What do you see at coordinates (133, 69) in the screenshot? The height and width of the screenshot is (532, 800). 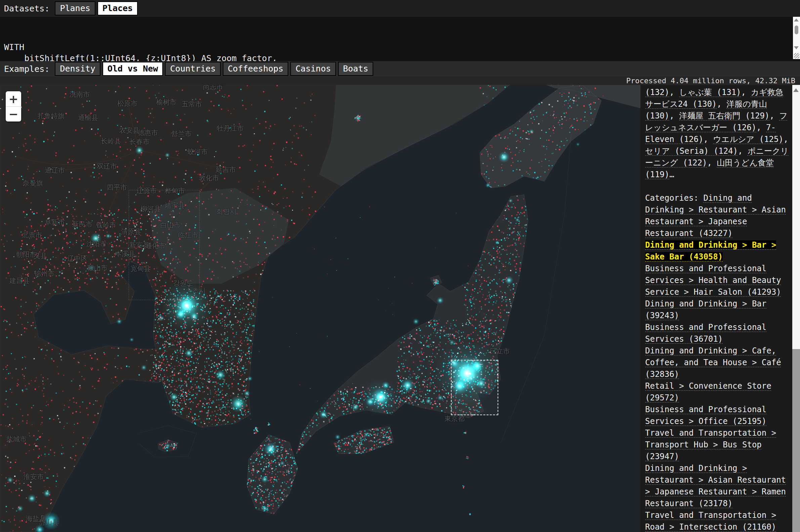 I see `example-button-old-vs-new: Old vs New` at bounding box center [133, 69].